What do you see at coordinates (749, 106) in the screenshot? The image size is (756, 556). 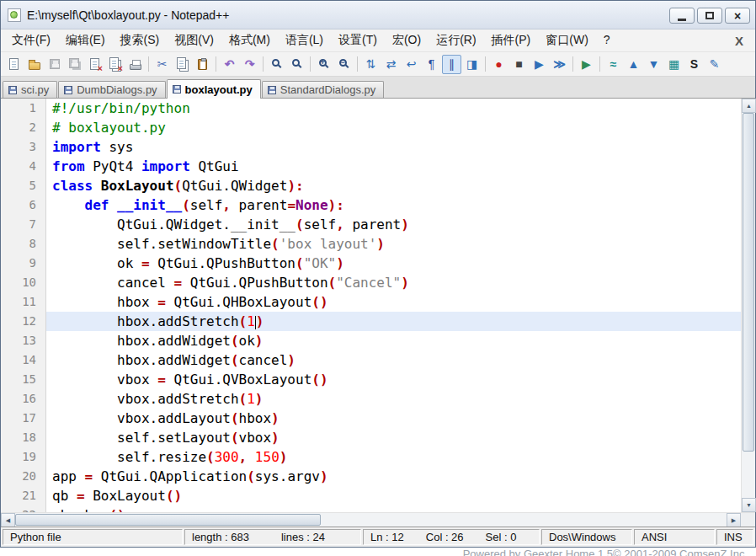 I see `scroll-up-button: ▲` at bounding box center [749, 106].